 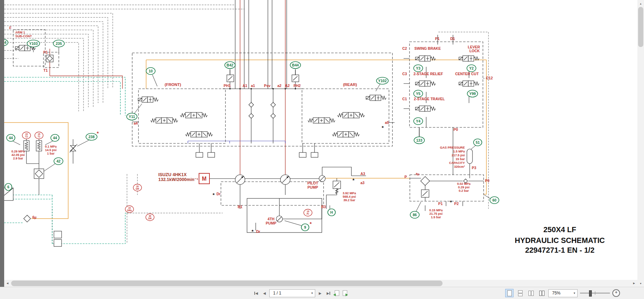 What do you see at coordinates (267, 86) in the screenshot?
I see `port-psv: Psv` at bounding box center [267, 86].